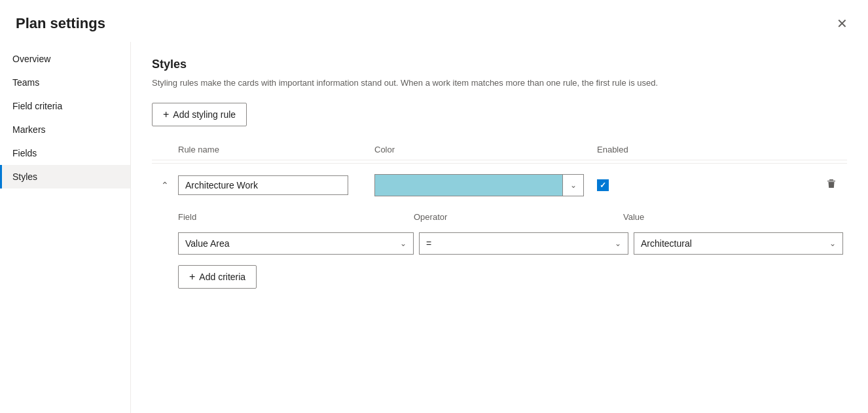  What do you see at coordinates (26, 82) in the screenshot?
I see `sidebar-item-label: Teams` at bounding box center [26, 82].